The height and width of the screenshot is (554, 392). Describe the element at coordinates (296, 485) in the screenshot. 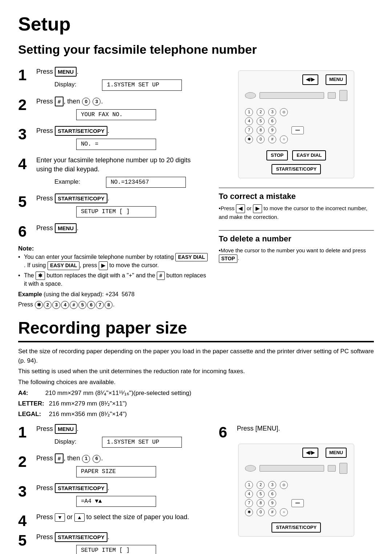

I see `kp2-row-1: 1 2 3 ⊙` at that location.